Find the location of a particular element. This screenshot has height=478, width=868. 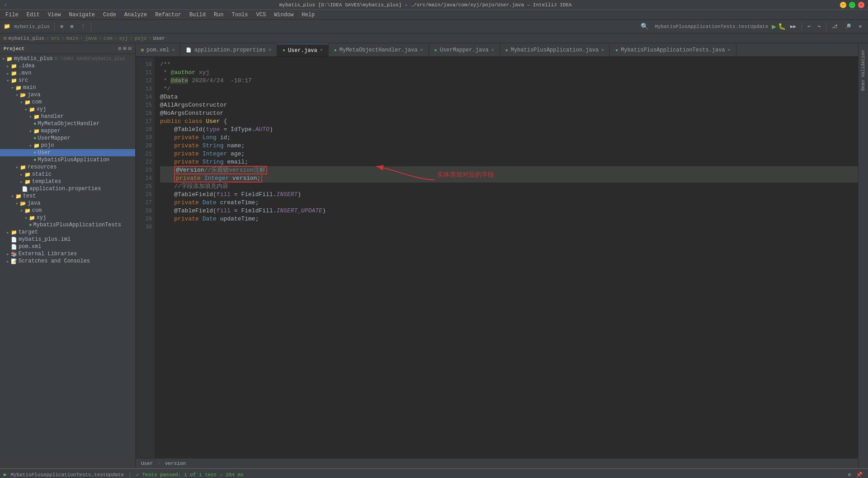

tab-appprops-close: × is located at coordinates (270, 51).